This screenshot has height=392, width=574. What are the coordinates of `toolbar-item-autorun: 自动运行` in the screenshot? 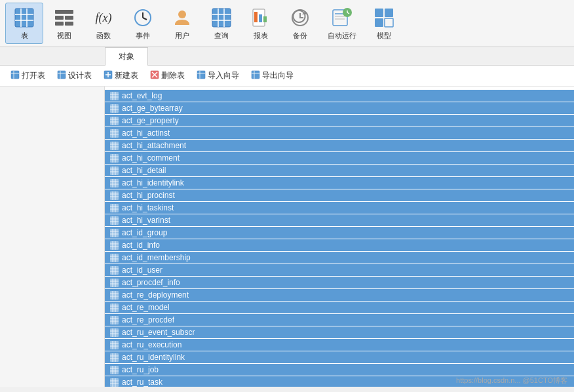 It's located at (342, 24).